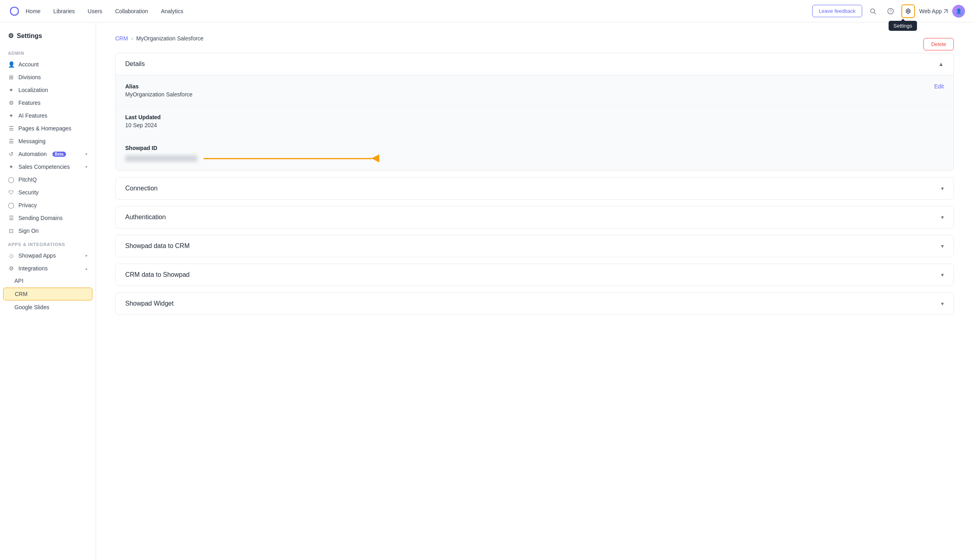 This screenshot has width=973, height=560. What do you see at coordinates (535, 246) in the screenshot?
I see `showpad-to-crm-header: Showpad data to CRM ▾` at bounding box center [535, 246].